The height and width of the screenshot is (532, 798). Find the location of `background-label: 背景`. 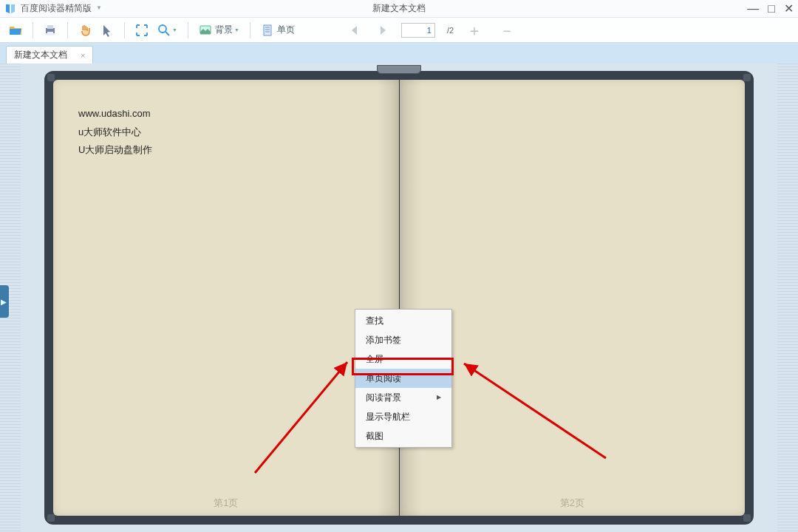

background-label: 背景 is located at coordinates (224, 30).